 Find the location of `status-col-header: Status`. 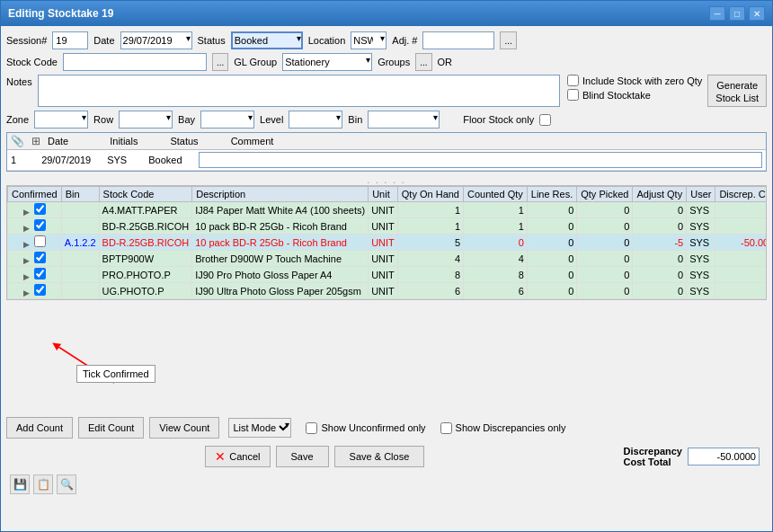

status-col-header: Status is located at coordinates (183, 141).